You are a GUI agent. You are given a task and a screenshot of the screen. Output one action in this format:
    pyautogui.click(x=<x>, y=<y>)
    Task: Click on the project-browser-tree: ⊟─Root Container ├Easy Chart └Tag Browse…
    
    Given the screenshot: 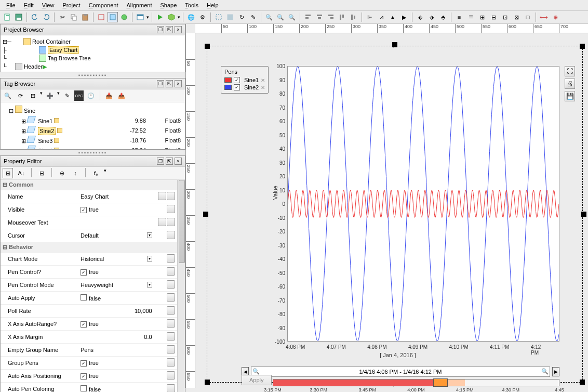 What is the action you would take?
    pyautogui.click(x=92, y=54)
    